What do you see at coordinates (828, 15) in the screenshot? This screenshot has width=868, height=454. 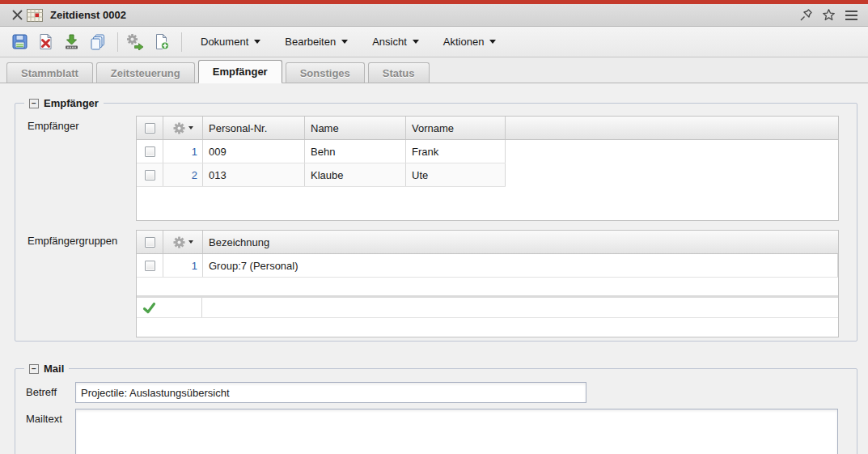 I see `favorite-star-icon` at bounding box center [828, 15].